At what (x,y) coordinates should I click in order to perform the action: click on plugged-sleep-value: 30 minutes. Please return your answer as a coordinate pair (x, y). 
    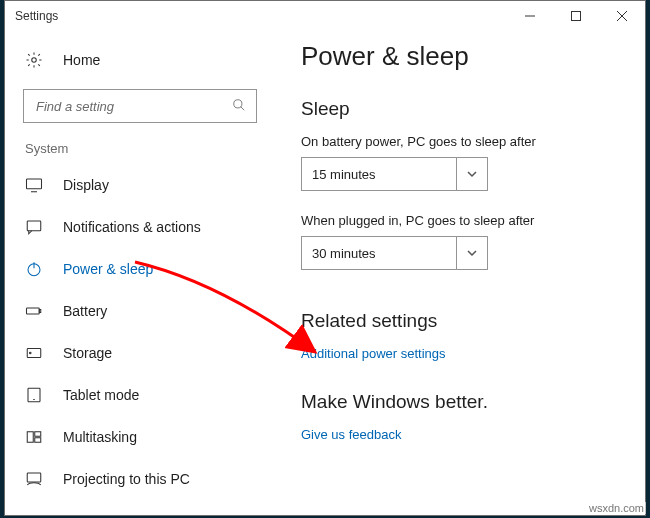
    Looking at the image, I should click on (344, 254).